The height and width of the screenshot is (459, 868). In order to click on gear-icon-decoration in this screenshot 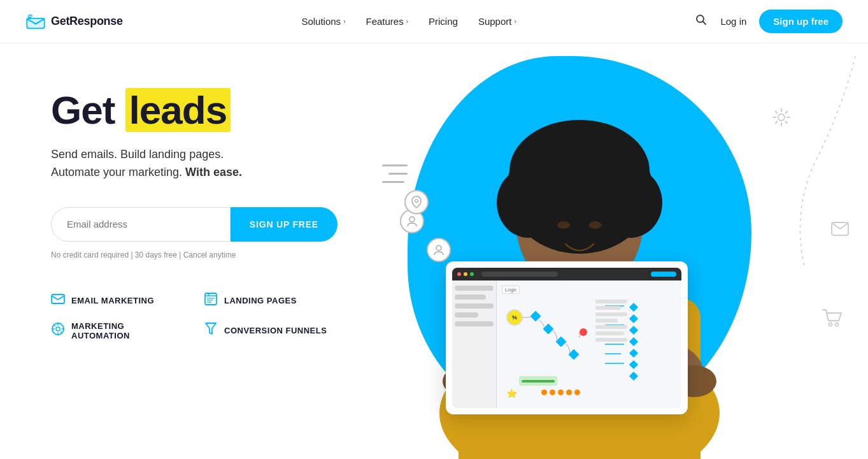, I will do `click(781, 120)`.